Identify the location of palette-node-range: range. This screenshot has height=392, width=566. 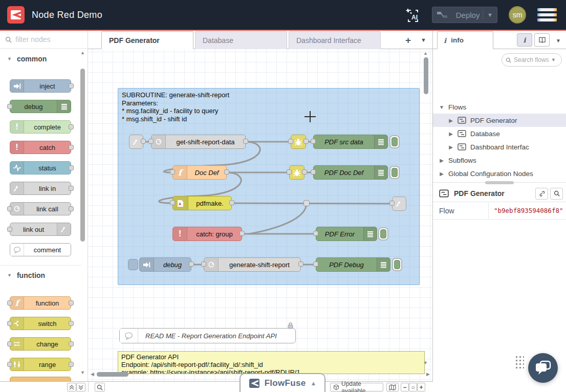
(40, 364).